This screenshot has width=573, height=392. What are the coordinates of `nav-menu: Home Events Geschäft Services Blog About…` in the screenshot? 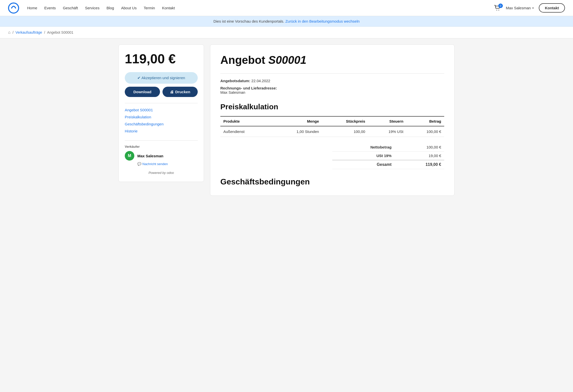 It's located at (261, 8).